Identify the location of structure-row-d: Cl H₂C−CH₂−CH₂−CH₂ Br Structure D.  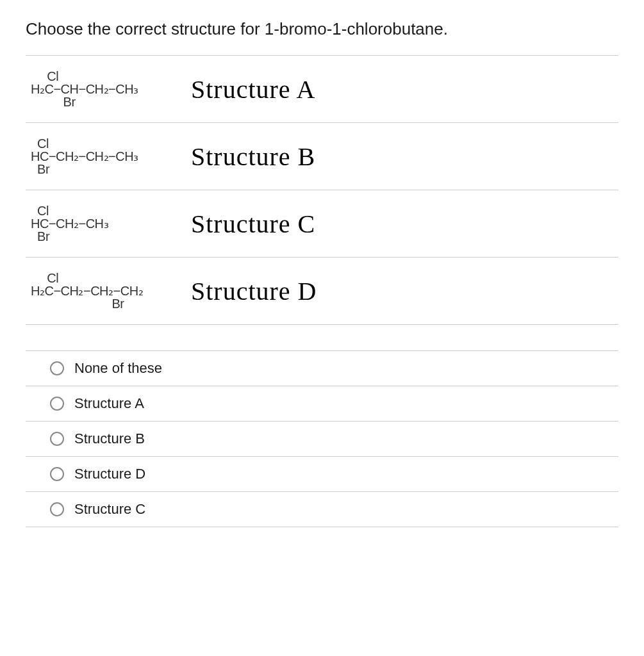
(322, 291).